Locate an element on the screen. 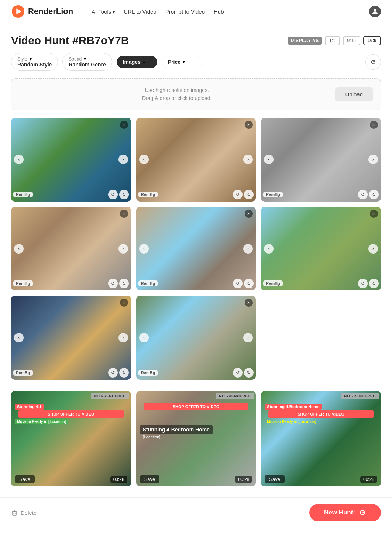 The image size is (392, 544). card-1-prev: ‹ is located at coordinates (19, 159).